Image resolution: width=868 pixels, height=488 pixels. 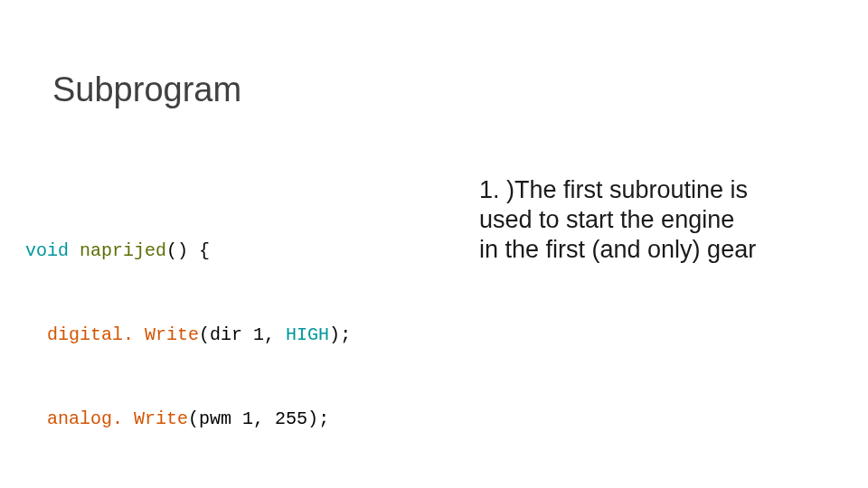 I want to click on paren-open: (), so click(x=177, y=251).